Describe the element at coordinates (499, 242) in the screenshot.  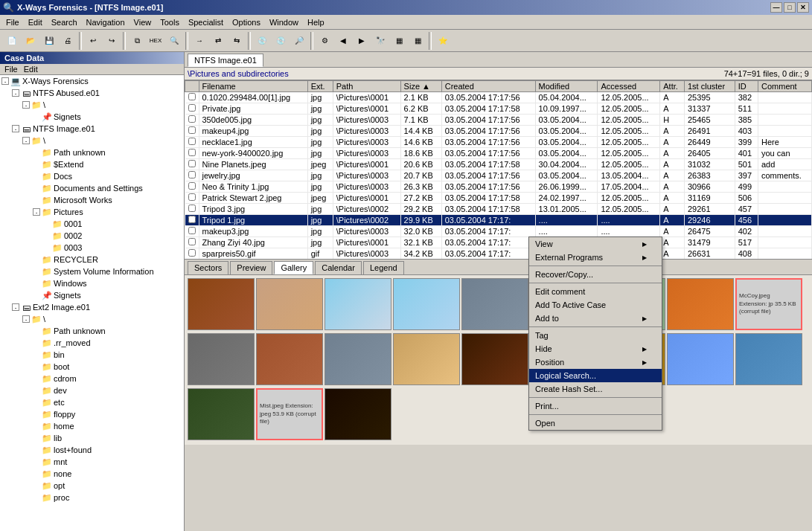
I see `table-row: Zhang Ziyi 40.jpgjpg\Pictures\000132.1 K…` at that location.